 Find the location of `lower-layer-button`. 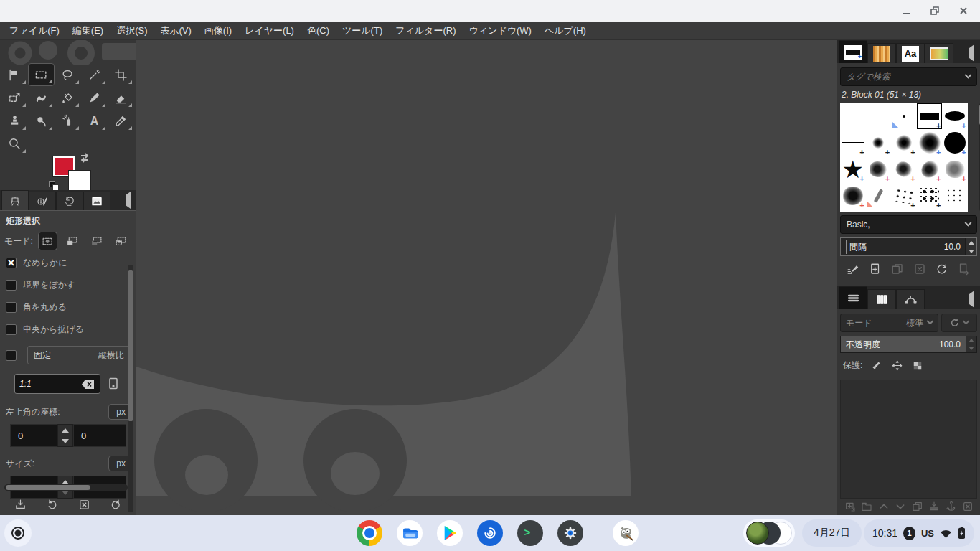

lower-layer-button is located at coordinates (900, 507).